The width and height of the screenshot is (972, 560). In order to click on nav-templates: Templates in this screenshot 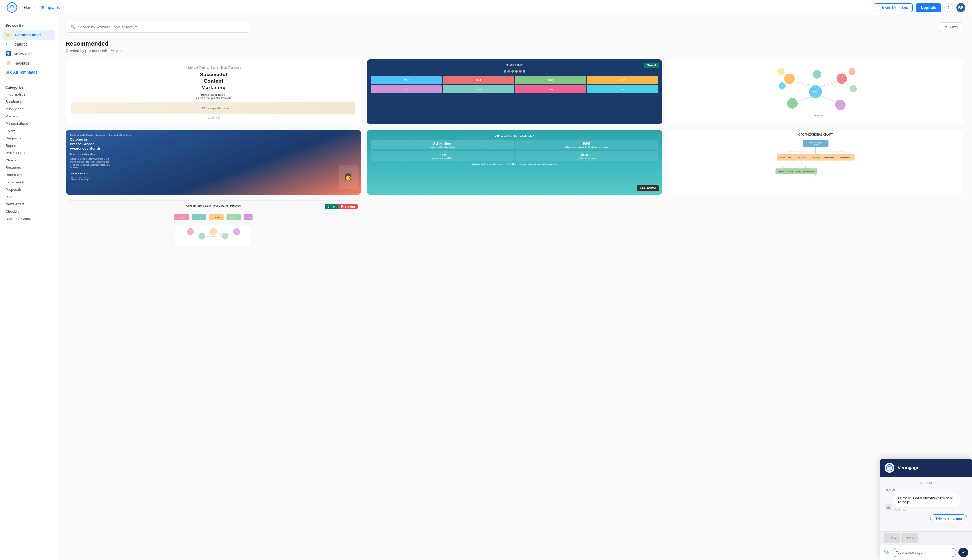, I will do `click(50, 7)`.